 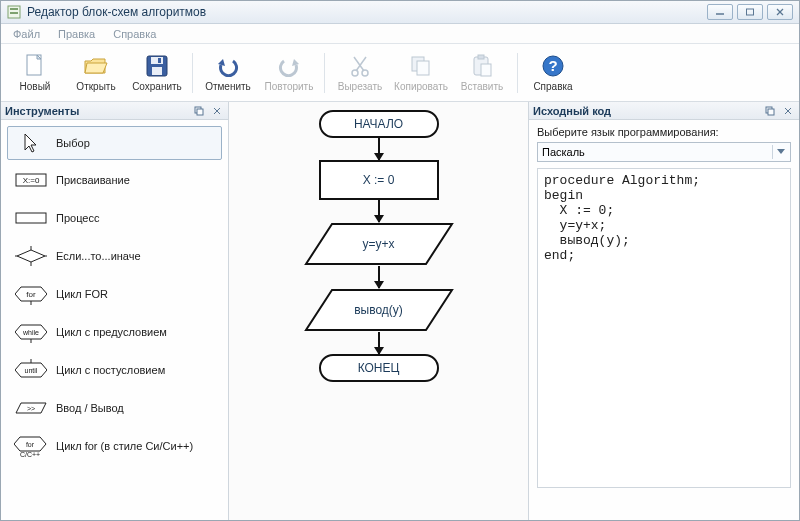 What do you see at coordinates (98, 256) in the screenshot?
I see `tool-label: Если...то...иначе` at bounding box center [98, 256].